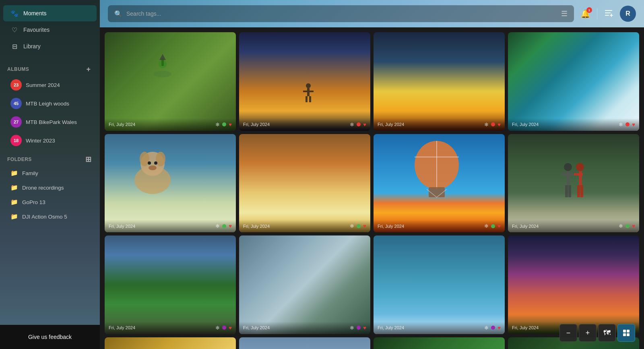 This screenshot has width=644, height=349. Describe the element at coordinates (341, 14) in the screenshot. I see `search-bar: 🔍 ☰` at that location.